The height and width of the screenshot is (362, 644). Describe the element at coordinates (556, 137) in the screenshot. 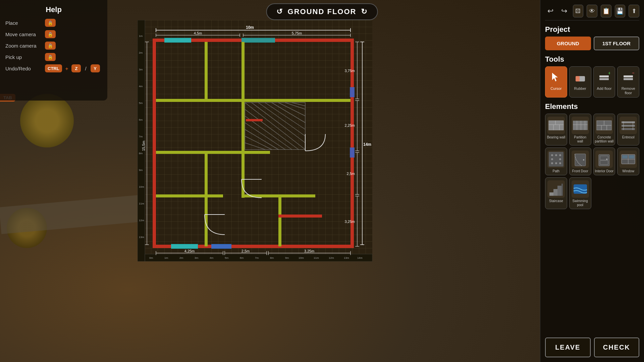

I see `bearing-wall-label: Bearing wall` at that location.